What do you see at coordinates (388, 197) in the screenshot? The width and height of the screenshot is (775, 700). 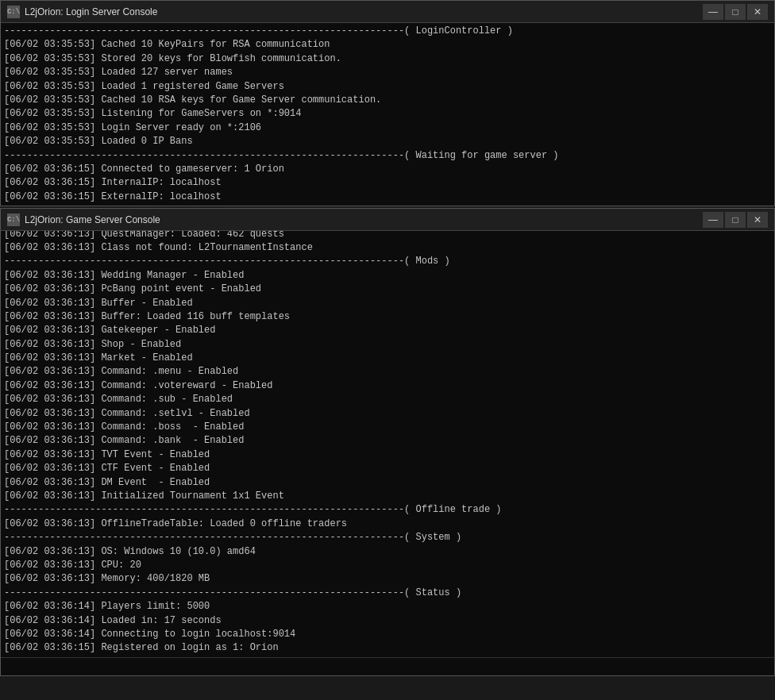 I see `console-line: [06/02 03:36:15] ExternalIP: localhost` at bounding box center [388, 197].